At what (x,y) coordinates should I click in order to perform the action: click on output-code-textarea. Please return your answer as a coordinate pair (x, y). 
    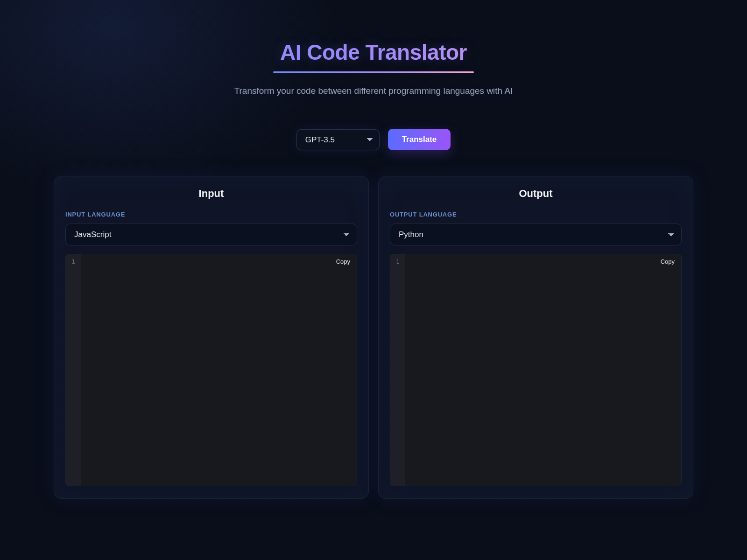
    Looking at the image, I should click on (543, 370).